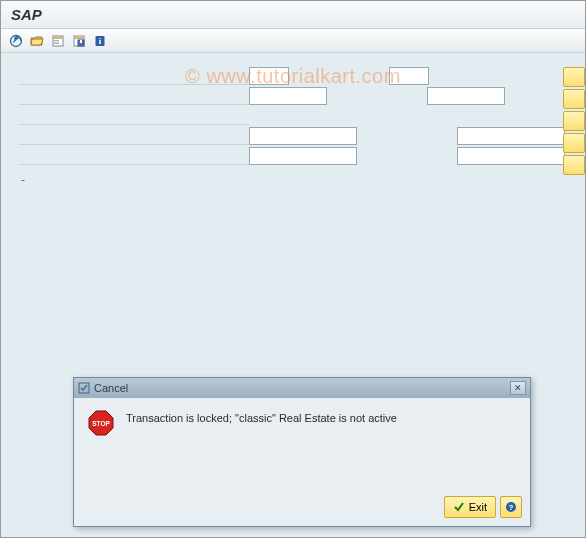  I want to click on titlebar: SAP, so click(293, 15).